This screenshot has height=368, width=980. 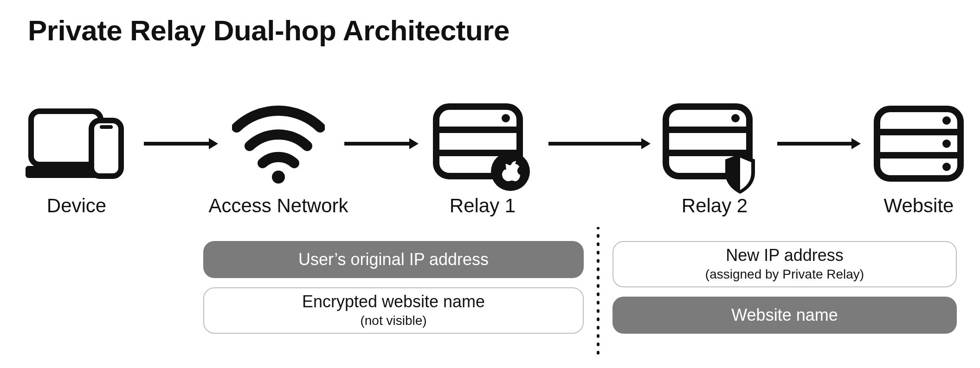 I want to click on device-icon, so click(x=77, y=148).